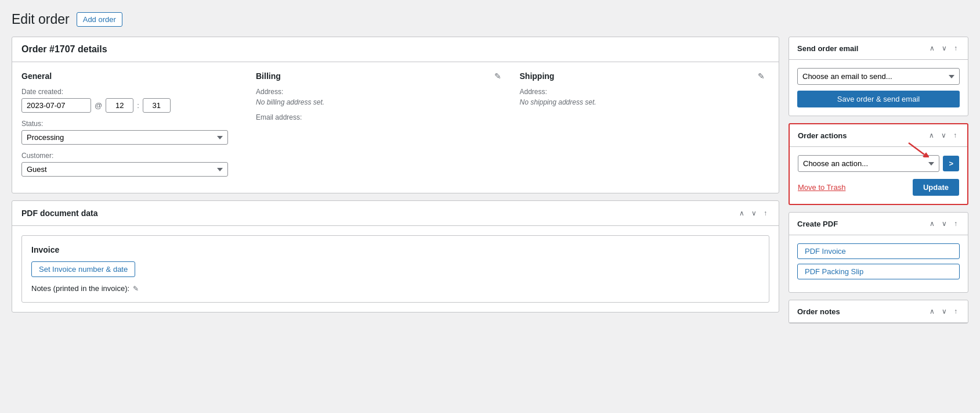 The height and width of the screenshot is (413, 980). What do you see at coordinates (943, 135) in the screenshot?
I see `order-actions-down-icon: ∨` at bounding box center [943, 135].